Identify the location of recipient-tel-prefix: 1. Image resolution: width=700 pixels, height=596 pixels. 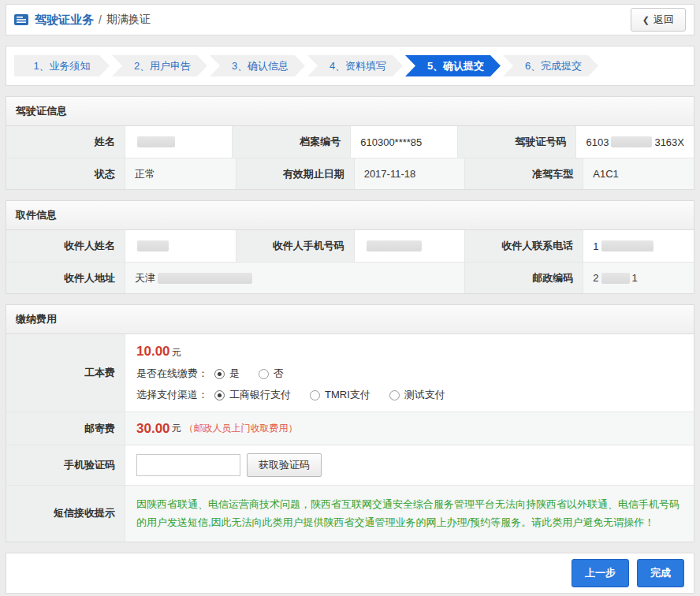
(596, 246).